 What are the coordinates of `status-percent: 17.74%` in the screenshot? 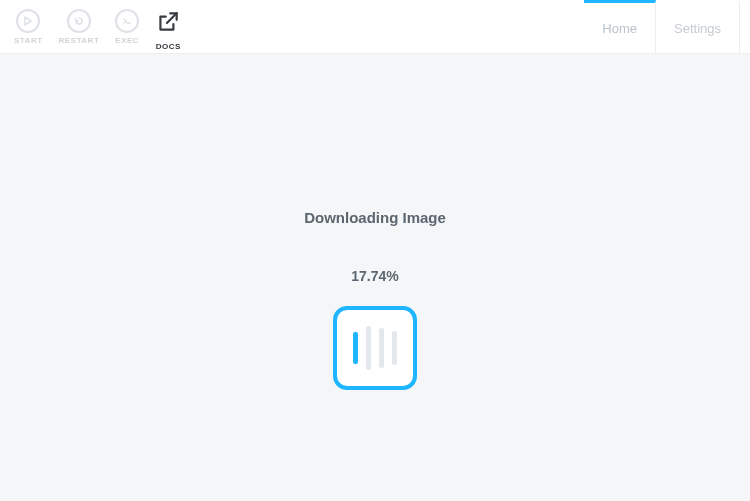 It's located at (374, 276).